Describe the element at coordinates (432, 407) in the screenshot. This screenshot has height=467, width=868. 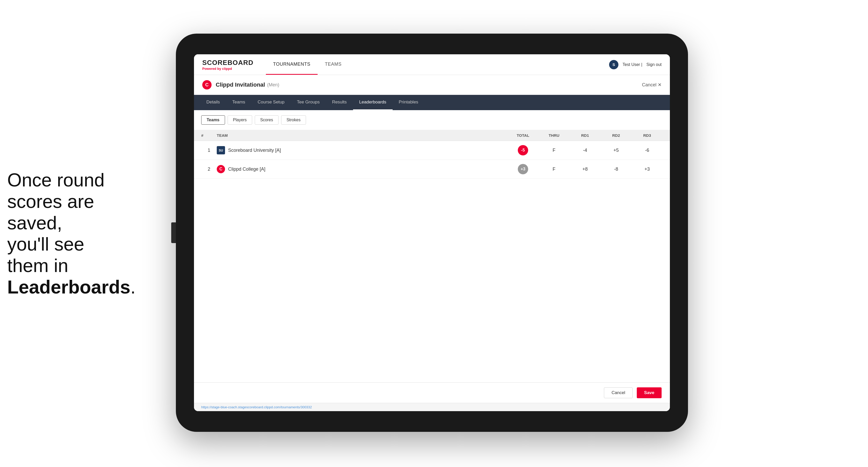
I see `url-bar: https://stage-blue-coach.stagescoreboard…` at that location.